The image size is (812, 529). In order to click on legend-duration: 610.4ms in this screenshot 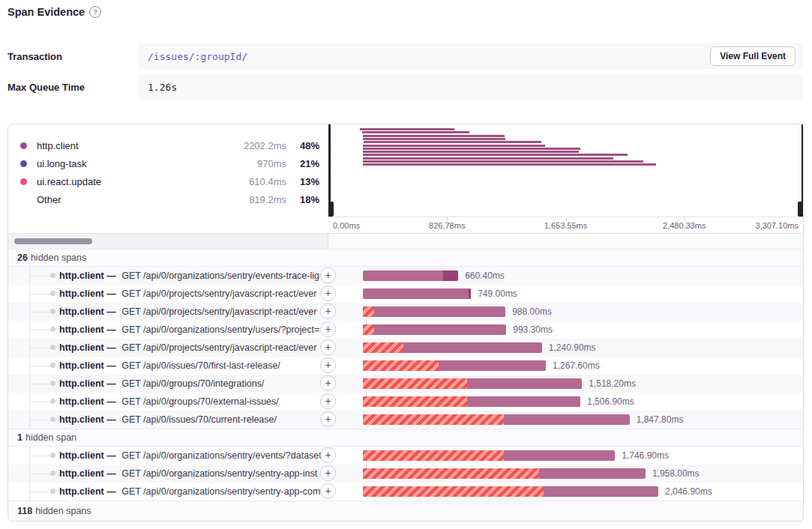, I will do `click(268, 181)`.